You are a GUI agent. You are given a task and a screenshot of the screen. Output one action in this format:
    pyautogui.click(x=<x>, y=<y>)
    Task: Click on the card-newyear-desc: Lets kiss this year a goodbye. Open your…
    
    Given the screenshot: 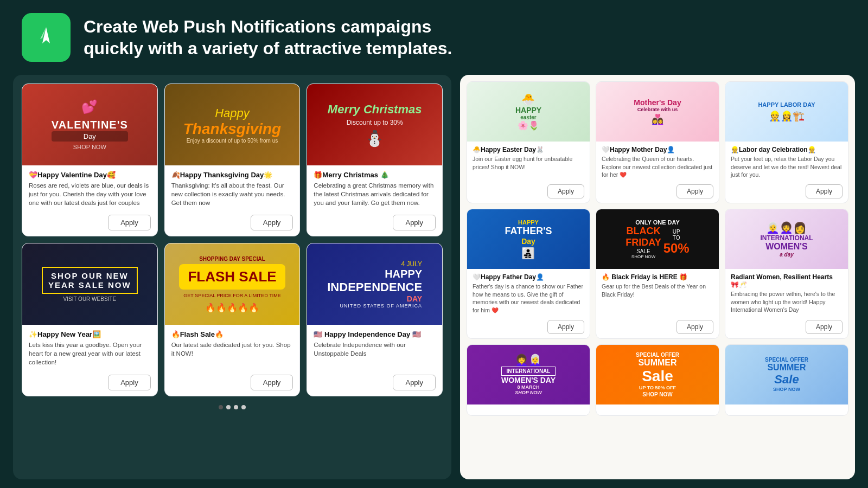 What is the action you would take?
    pyautogui.click(x=90, y=354)
    